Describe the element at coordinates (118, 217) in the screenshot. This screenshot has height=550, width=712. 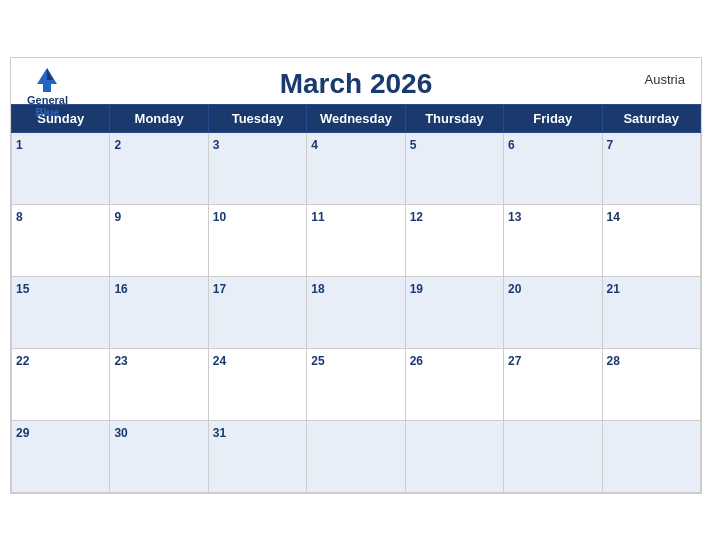
I see `date-number: 9` at that location.